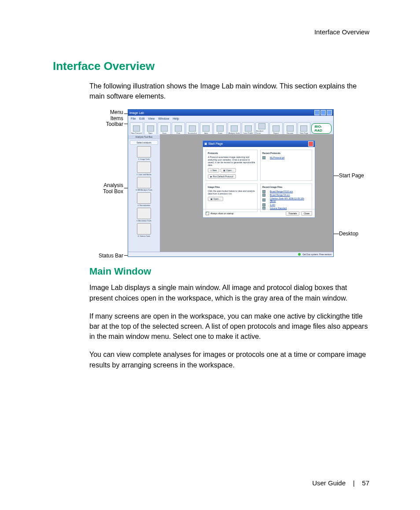  Describe the element at coordinates (232, 165) in the screenshot. I see `panel-protocols: Protocols A Protocol automates image cap…` at that location.